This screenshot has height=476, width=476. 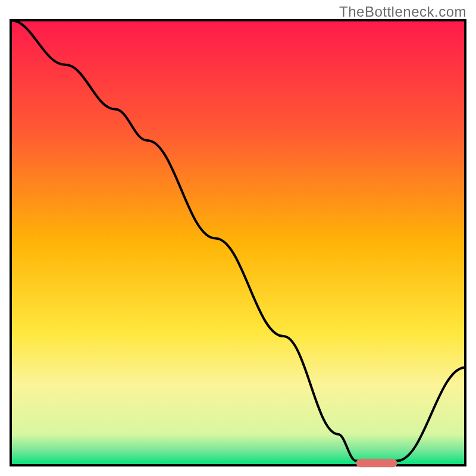 I want to click on optimal-marker, so click(x=377, y=463).